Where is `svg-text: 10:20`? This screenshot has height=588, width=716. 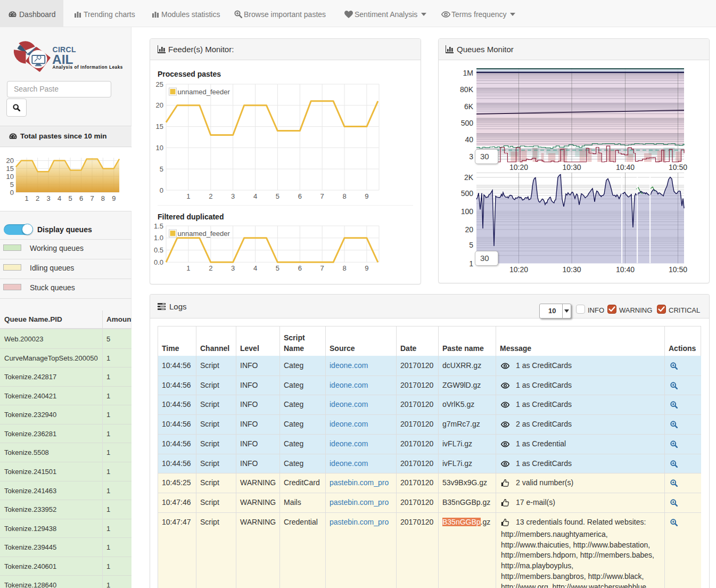
svg-text: 10:20 is located at coordinates (519, 270).